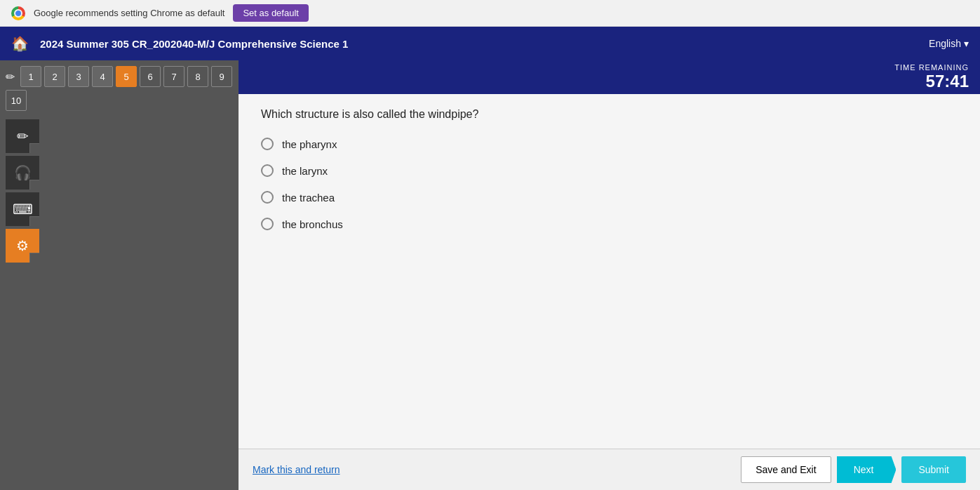 Image resolution: width=980 pixels, height=490 pixels. What do you see at coordinates (222, 77) in the screenshot?
I see `question-number-9: 9` at bounding box center [222, 77].